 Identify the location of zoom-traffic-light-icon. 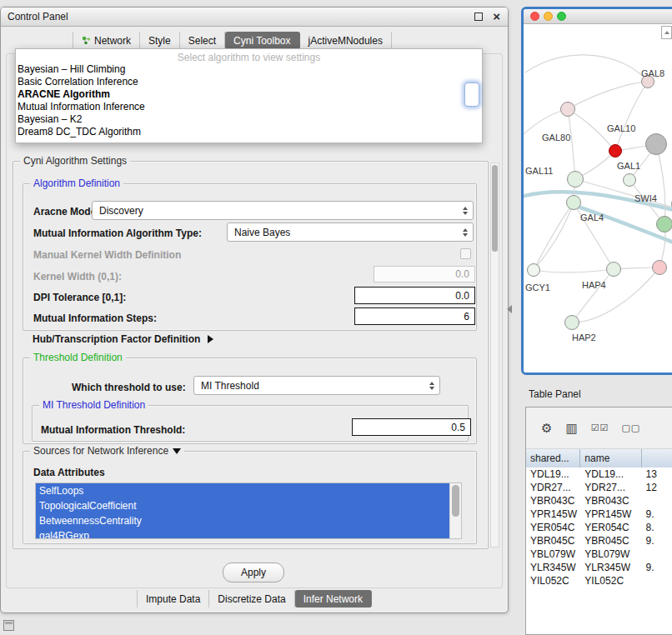
(562, 17).